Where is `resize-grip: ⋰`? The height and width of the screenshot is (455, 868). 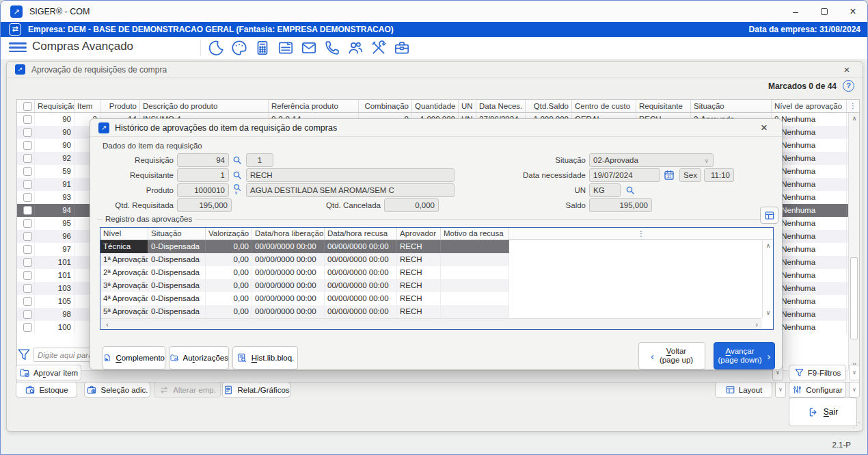
resize-grip: ⋰ is located at coordinates (857, 426).